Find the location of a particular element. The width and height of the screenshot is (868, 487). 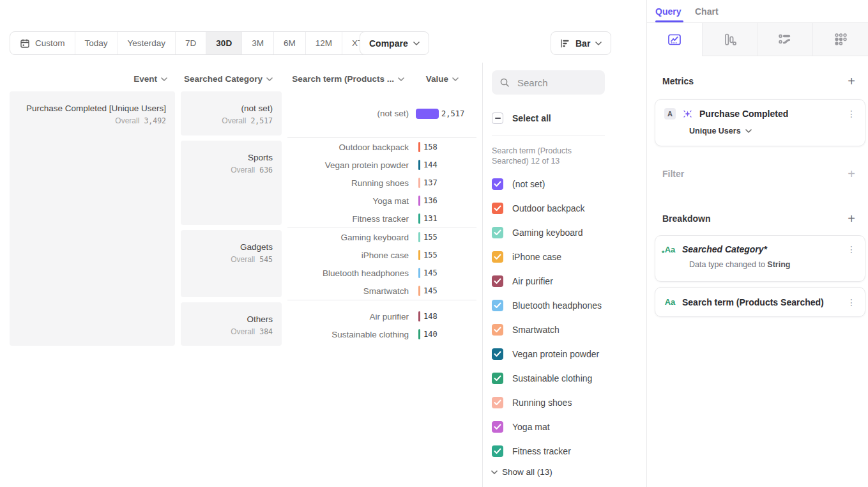

filter-item-smartwatch: Smartwatch is located at coordinates (526, 330).